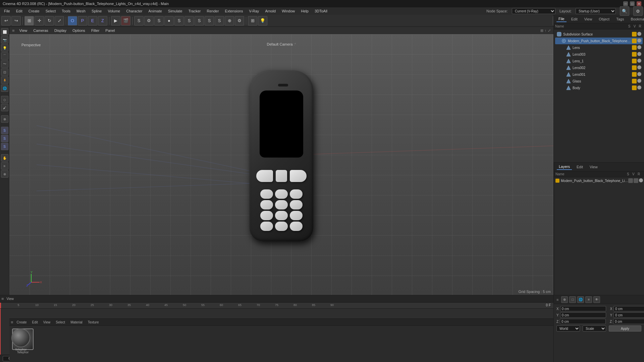 Image resolution: width=644 pixels, height=362 pixels. Describe the element at coordinates (12, 322) in the screenshot. I see `mat-menu-toggle: ≡` at that location.